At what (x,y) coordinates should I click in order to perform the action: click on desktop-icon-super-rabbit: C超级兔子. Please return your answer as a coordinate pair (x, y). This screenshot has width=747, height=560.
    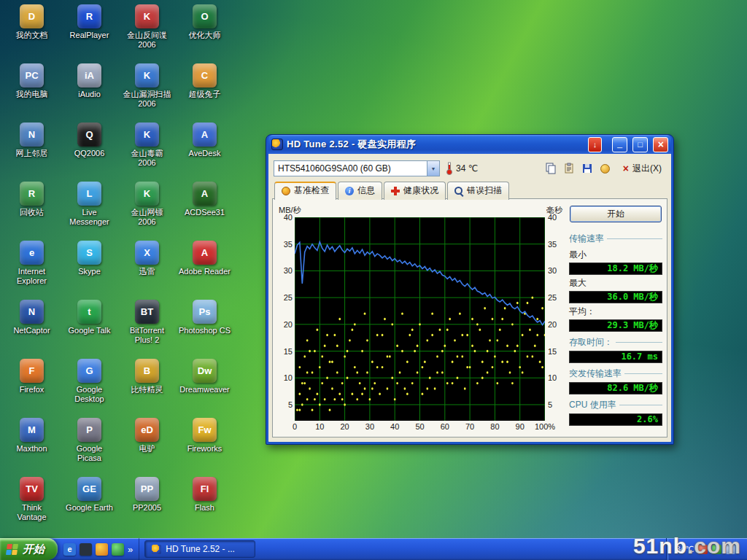
    Looking at the image, I should click on (204, 90).